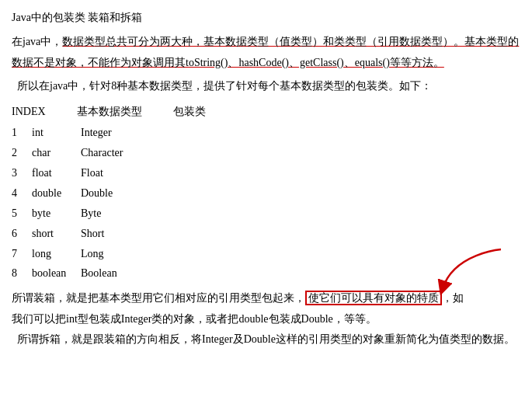 This screenshot has height=397, width=532. Describe the element at coordinates (474, 273) in the screenshot. I see `red-arrow-icon` at that location.